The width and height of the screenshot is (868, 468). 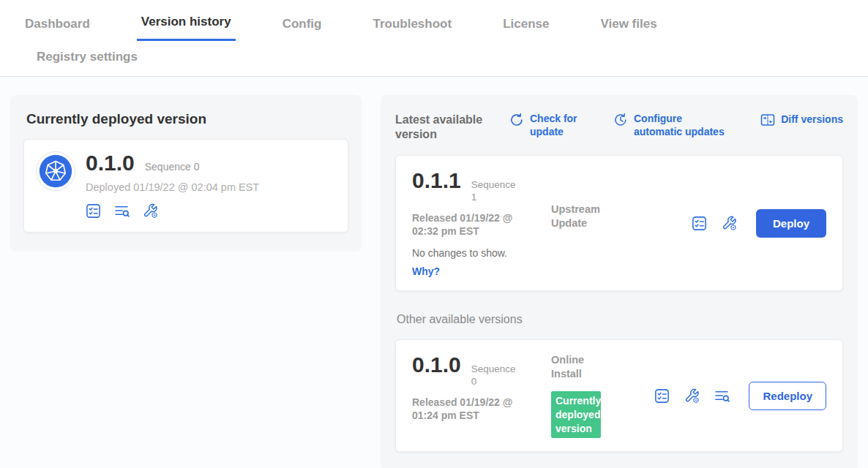 What do you see at coordinates (446, 127) in the screenshot?
I see `latest-version-title: Latest available version` at bounding box center [446, 127].